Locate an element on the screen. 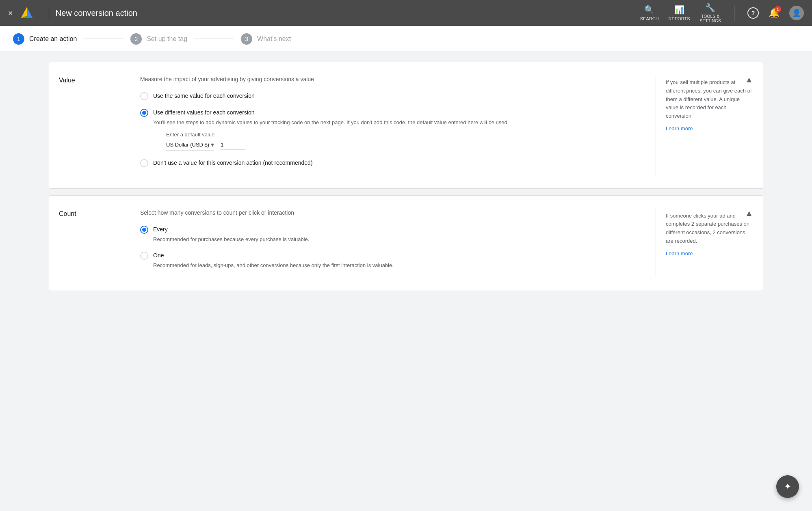 This screenshot has height=511, width=812. step-2-circle: 2 is located at coordinates (136, 39).